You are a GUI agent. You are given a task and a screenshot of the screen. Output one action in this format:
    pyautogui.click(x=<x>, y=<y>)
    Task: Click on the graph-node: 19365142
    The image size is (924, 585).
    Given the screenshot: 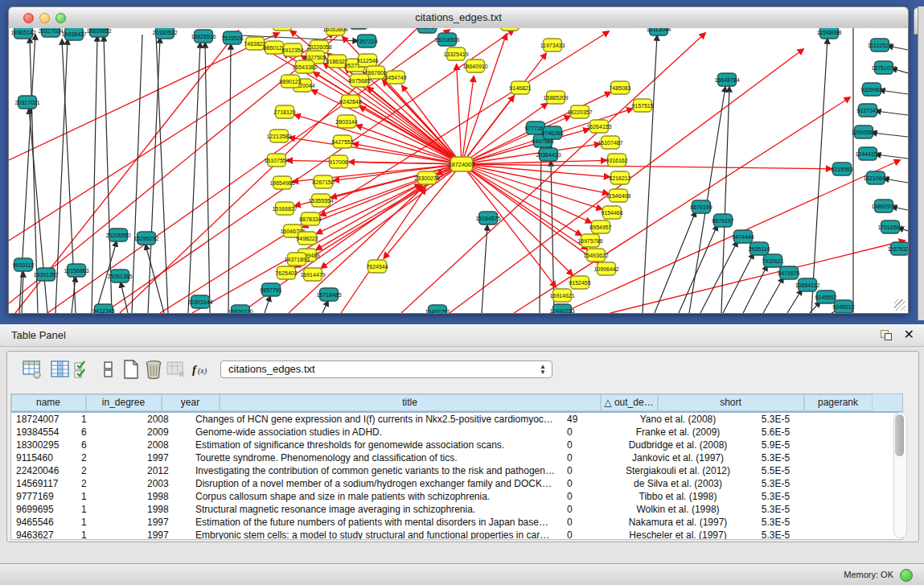 What is the action you would take?
    pyautogui.click(x=23, y=34)
    